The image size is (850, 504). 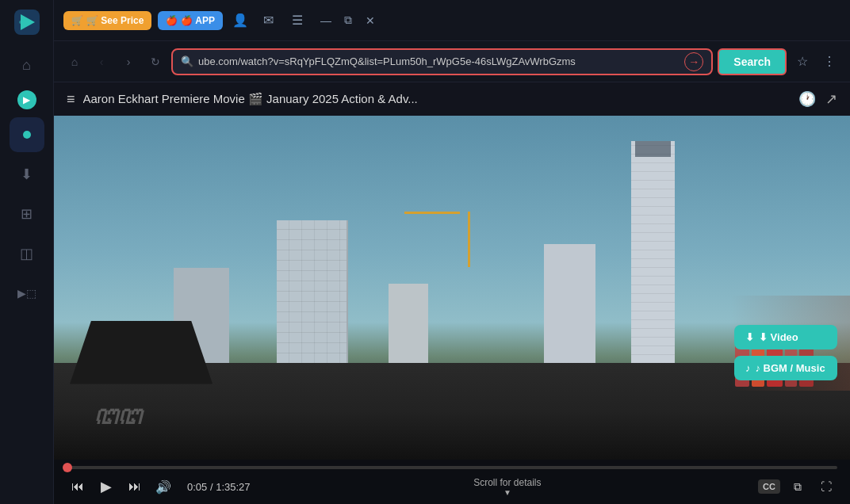 What do you see at coordinates (786, 353) in the screenshot?
I see `download-buttons: ⬇ ⬇ Video ♪ ♪ BGM / Music` at bounding box center [786, 353].